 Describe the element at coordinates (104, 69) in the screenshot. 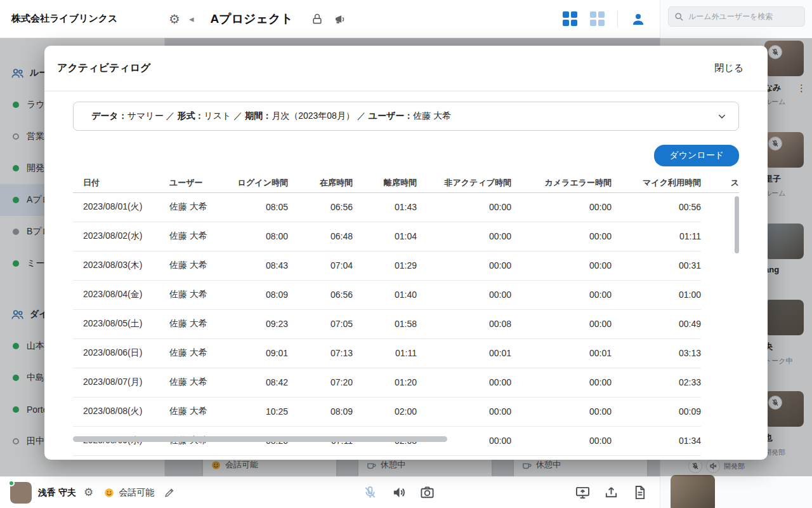

I see `dialog-title: アクティビティログ` at that location.